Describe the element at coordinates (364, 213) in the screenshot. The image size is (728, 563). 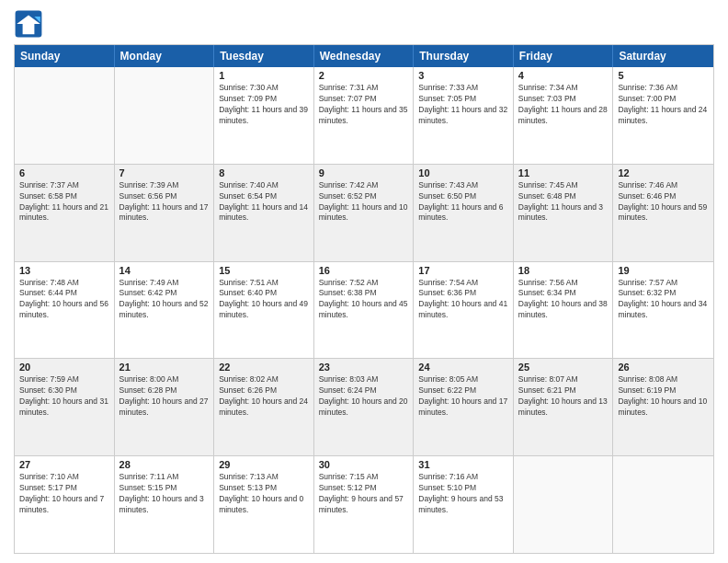
I see `daylight-text: Daylight: 11 hours and 10 minutes.` at that location.